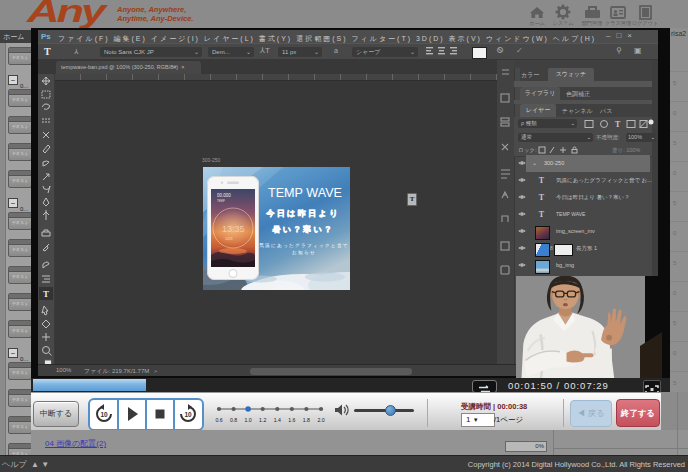 This screenshot has height=472, width=688. What do you see at coordinates (562, 23) in the screenshot?
I see `svg-text: システム` at bounding box center [562, 23].